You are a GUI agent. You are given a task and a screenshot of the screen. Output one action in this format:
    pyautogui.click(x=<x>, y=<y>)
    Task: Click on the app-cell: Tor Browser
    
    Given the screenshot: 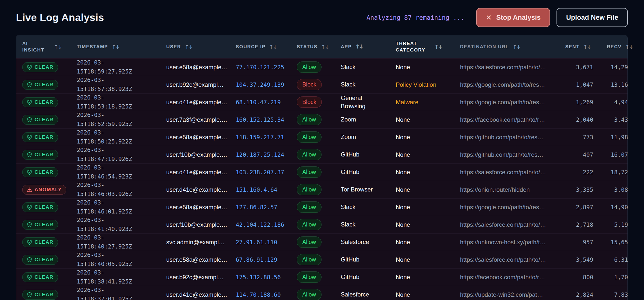 What is the action you would take?
    pyautogui.click(x=363, y=190)
    